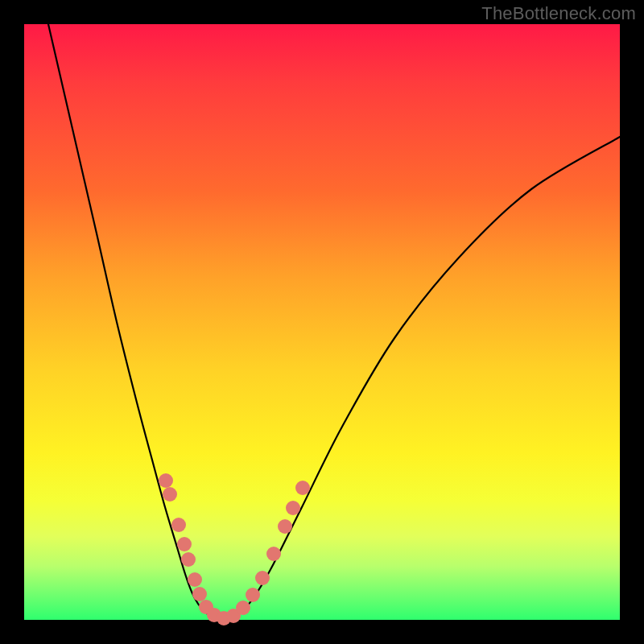 This screenshot has width=644, height=644. What do you see at coordinates (234, 549) in the screenshot?
I see `marker-group` at bounding box center [234, 549].